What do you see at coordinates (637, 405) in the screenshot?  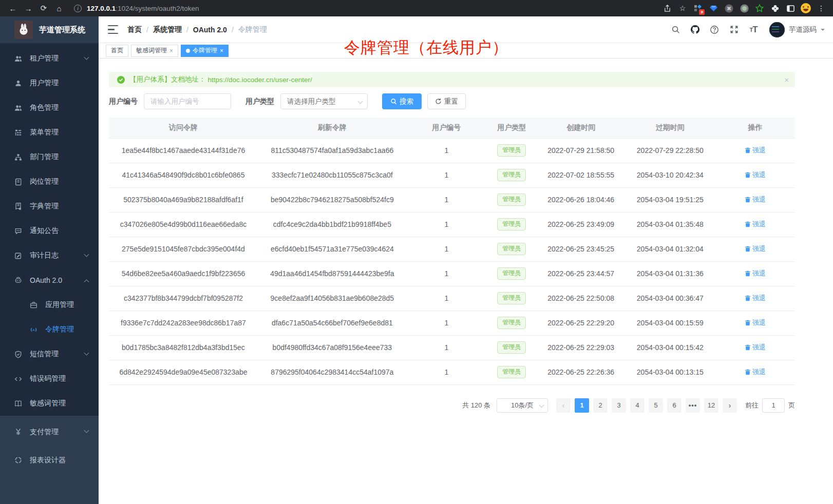 I see `page-button-4: 4` at bounding box center [637, 405].